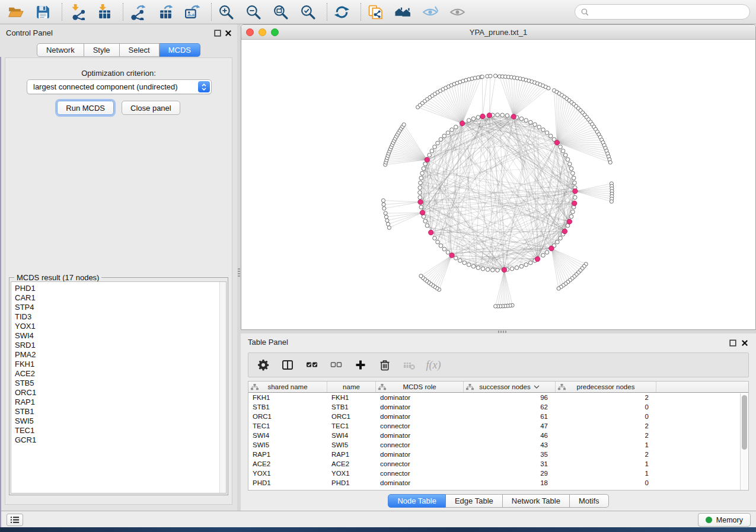  Describe the element at coordinates (385, 365) in the screenshot. I see `trash-button` at that location.